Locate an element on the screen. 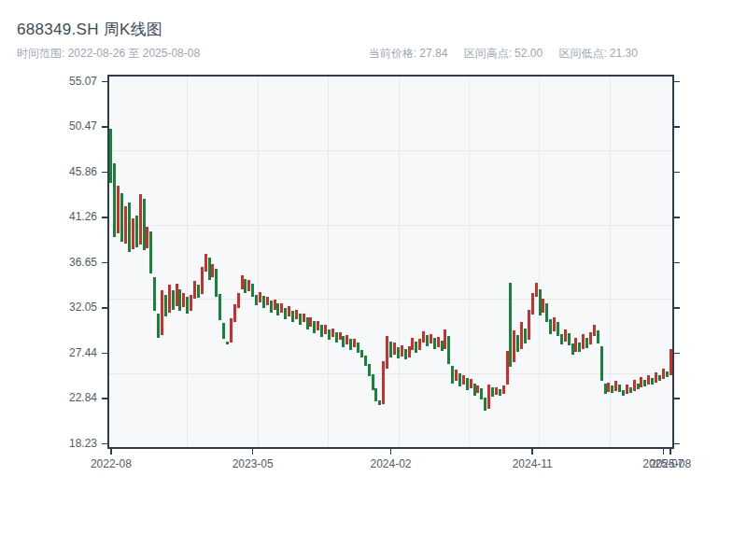 This screenshot has height=560, width=747. y-tick-label: 45.86 is located at coordinates (62, 172).